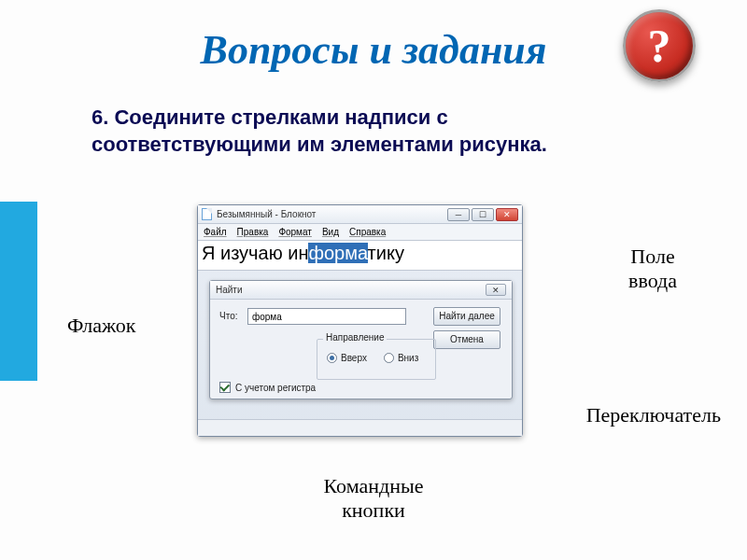 This screenshot has height=560, width=747. What do you see at coordinates (653, 269) in the screenshot?
I see `label-input-field: Поле ввода` at bounding box center [653, 269].